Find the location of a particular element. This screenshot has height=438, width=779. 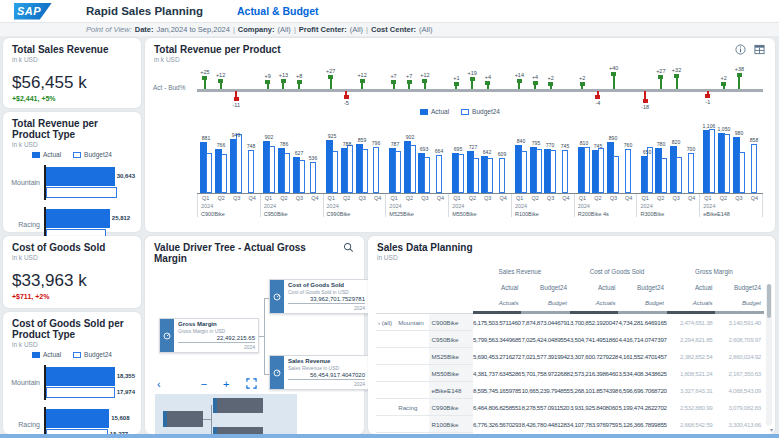

value-cell: 6,596,696.7068720 is located at coordinates (642, 390).